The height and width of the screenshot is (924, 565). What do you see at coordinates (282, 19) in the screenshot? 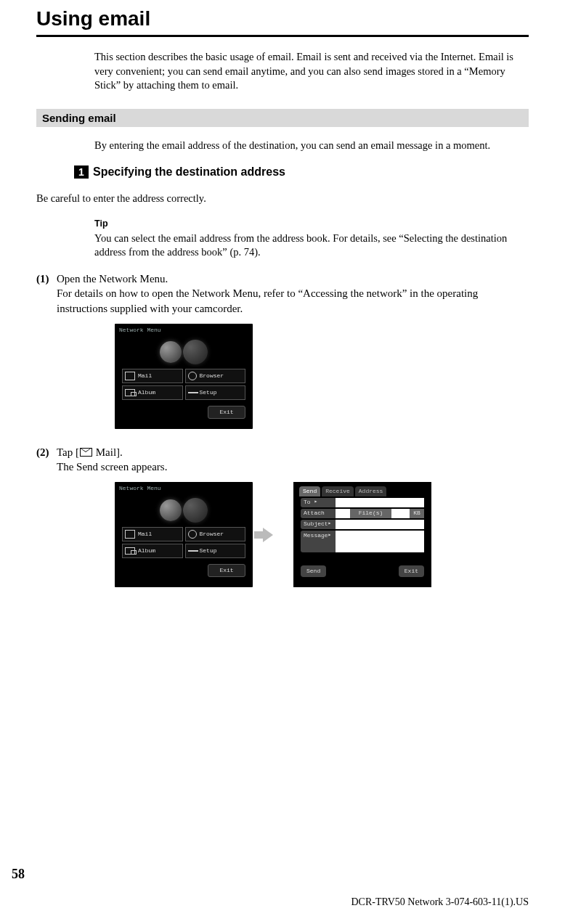
I see `page-title: Using email` at bounding box center [282, 19].